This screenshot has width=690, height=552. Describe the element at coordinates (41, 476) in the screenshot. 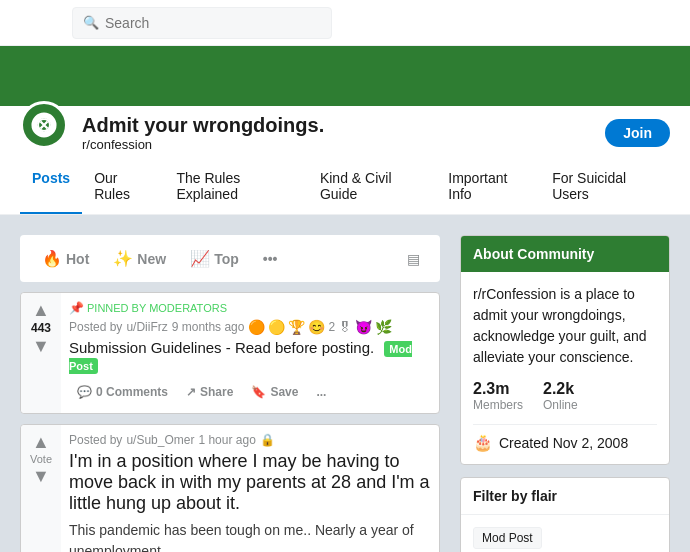

I see `downvote-button-2: ▼` at that location.